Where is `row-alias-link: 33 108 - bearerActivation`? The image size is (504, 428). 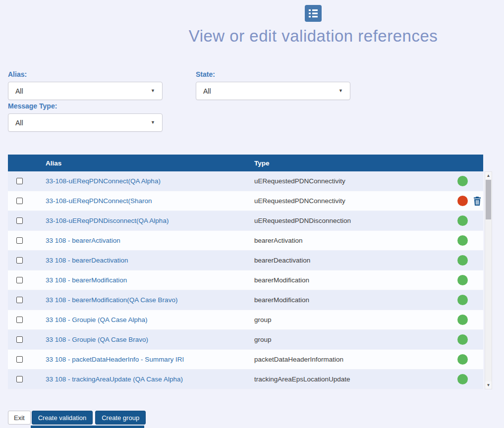
row-alias-link: 33 108 - bearerActivation is located at coordinates (83, 241).